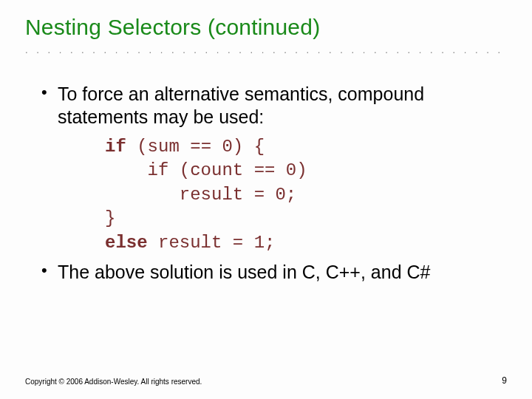 The image size is (532, 399). What do you see at coordinates (126, 242) in the screenshot?
I see `code-keyword-else: else` at bounding box center [126, 242].